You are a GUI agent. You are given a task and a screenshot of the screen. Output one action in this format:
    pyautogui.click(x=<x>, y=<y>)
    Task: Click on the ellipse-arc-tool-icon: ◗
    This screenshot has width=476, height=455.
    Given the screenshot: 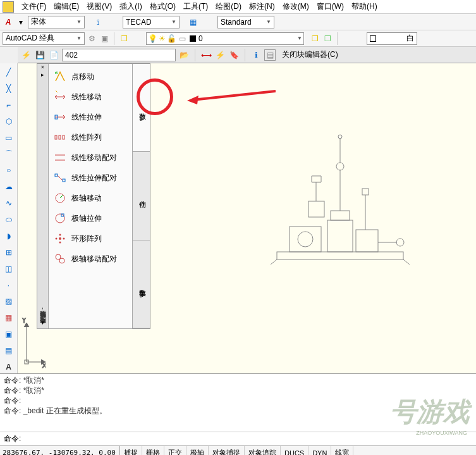 What is the action you would take?
    pyautogui.click(x=9, y=236)
    